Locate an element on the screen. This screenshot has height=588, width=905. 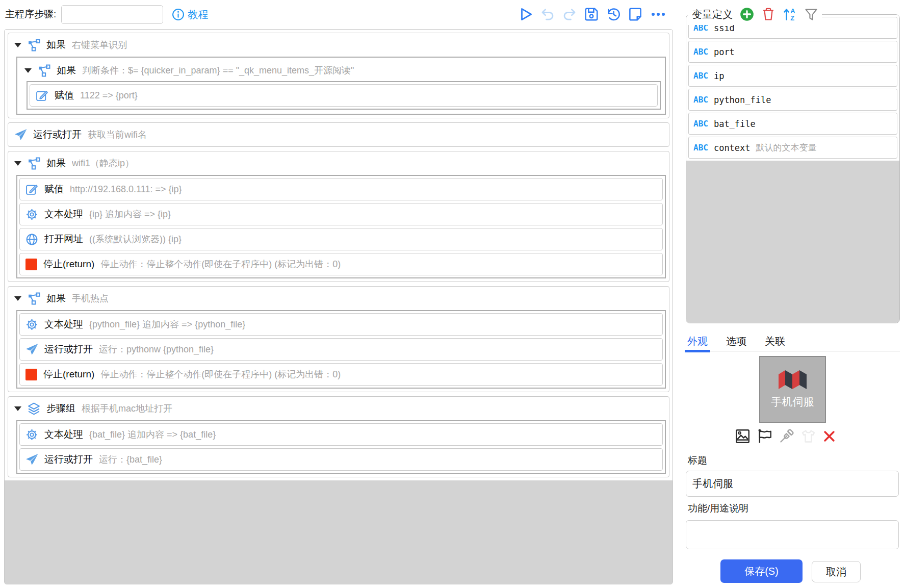
step-run-open: 运行或打开 运行：{bat_file} is located at coordinates (341, 459).